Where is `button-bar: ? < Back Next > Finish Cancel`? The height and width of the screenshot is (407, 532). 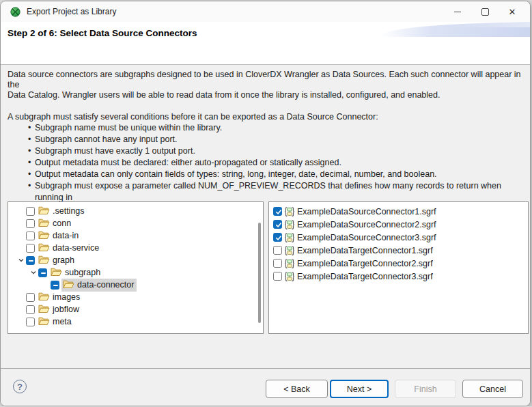 button-bar: ? < Back Next > Finish Cancel is located at coordinates (265, 387).